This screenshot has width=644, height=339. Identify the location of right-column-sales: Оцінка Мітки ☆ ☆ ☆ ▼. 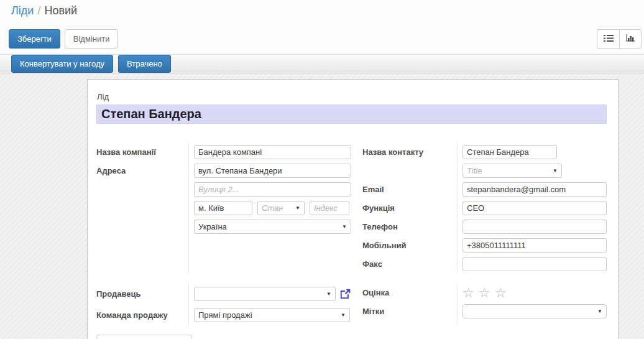
(485, 304).